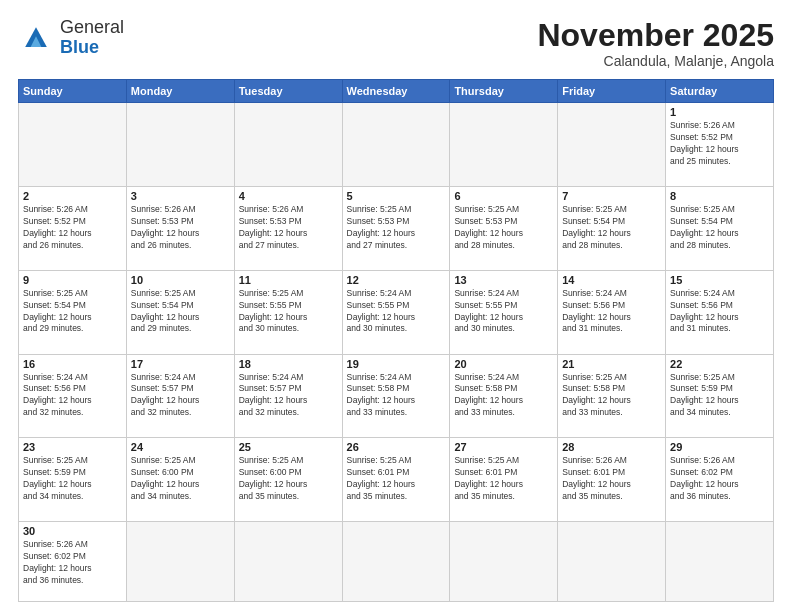 This screenshot has height=612, width=792. What do you see at coordinates (396, 145) in the screenshot?
I see `week-row-1: 1 Sunrise: 5:26 AM Sunset: 5:52 PM Dayli…` at bounding box center [396, 145].